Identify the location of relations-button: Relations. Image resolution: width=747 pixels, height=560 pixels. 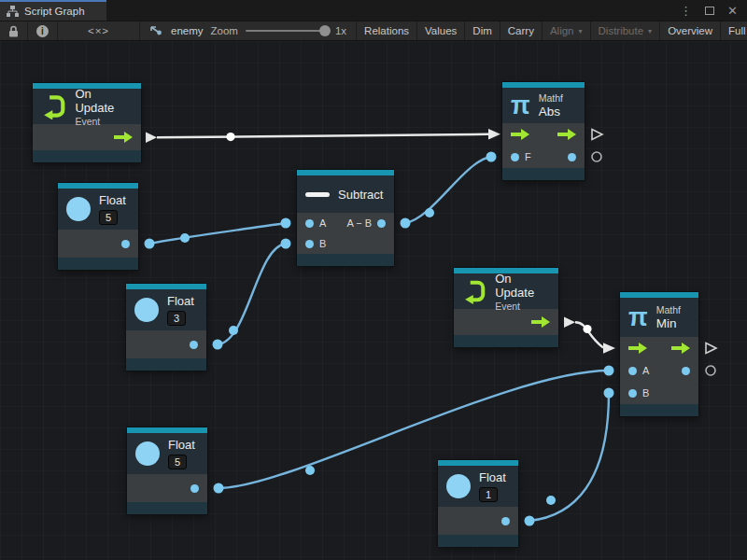
(387, 31).